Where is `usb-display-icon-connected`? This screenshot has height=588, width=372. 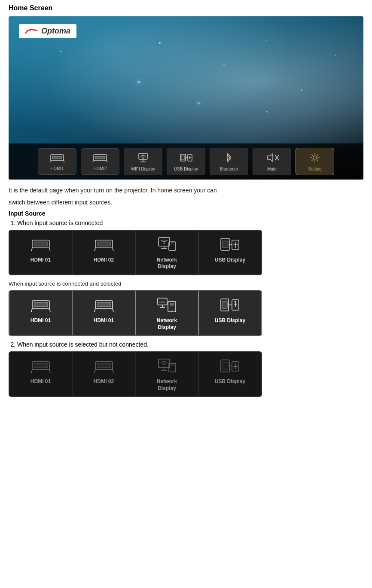
usb-display-icon-connected is located at coordinates (230, 246).